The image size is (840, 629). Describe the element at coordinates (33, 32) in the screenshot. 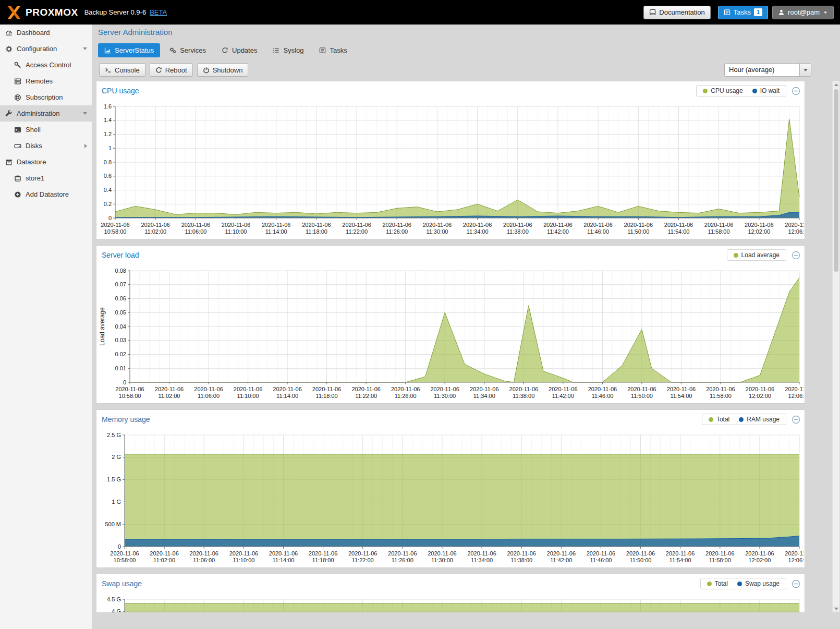

I see `sidebar-item-label: Dashboard` at that location.